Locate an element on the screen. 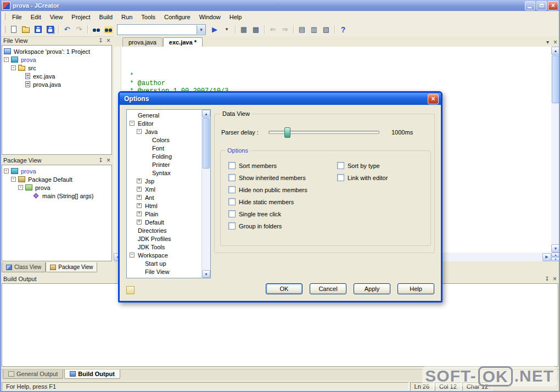  scroll-up-icon is located at coordinates (206, 114).